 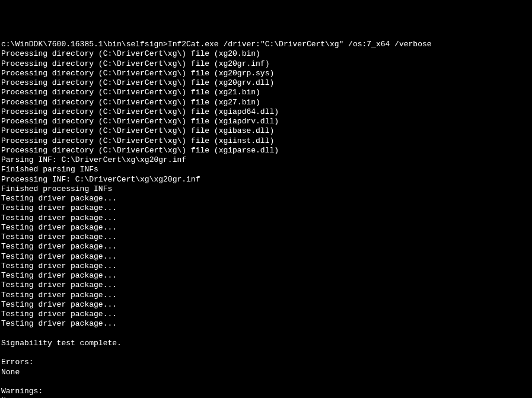 I want to click on warnings-label-line: Warnings:, so click(x=266, y=391).